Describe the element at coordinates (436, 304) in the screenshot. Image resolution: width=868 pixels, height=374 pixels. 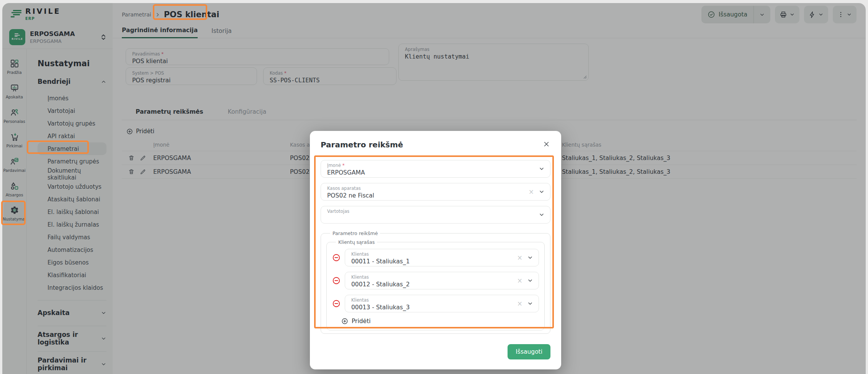
I see `client-row: Klientas 00013 - Staliukas_3 ×` at that location.